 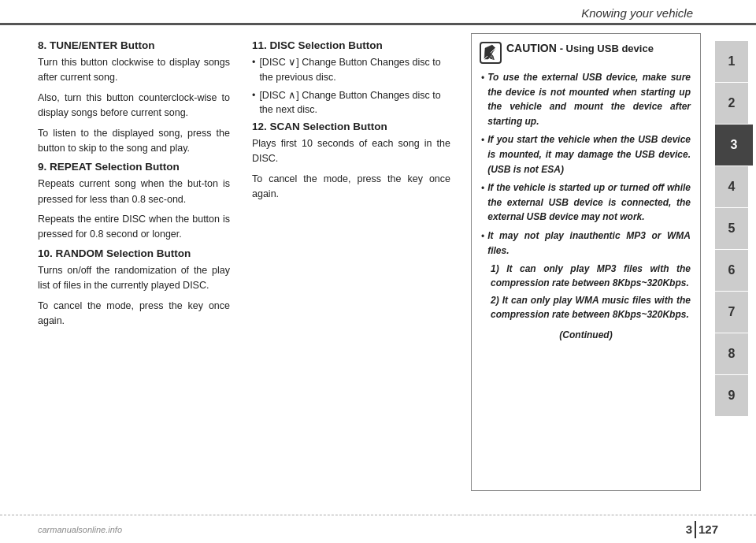 I want to click on tab-9: 9, so click(x=732, y=396).